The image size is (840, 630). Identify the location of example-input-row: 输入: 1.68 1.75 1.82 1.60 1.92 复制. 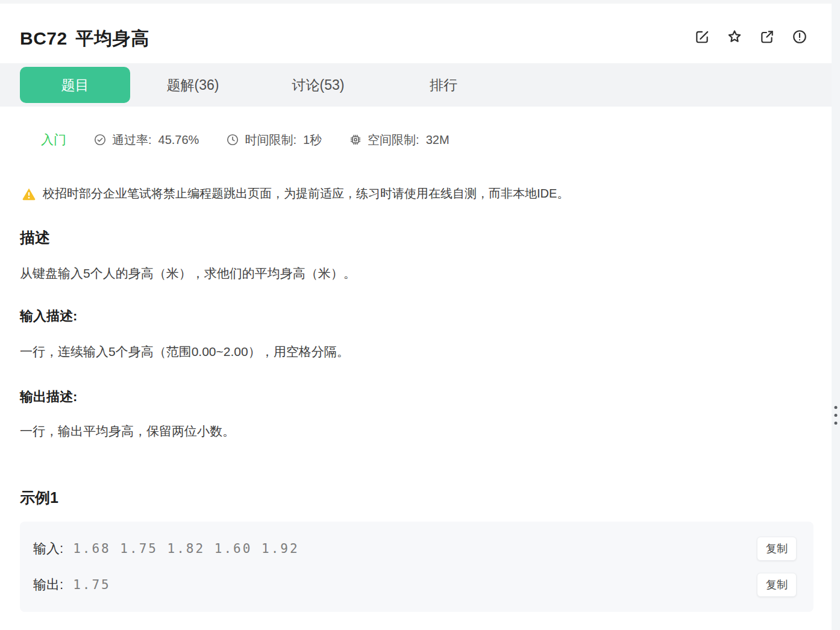
(415, 549).